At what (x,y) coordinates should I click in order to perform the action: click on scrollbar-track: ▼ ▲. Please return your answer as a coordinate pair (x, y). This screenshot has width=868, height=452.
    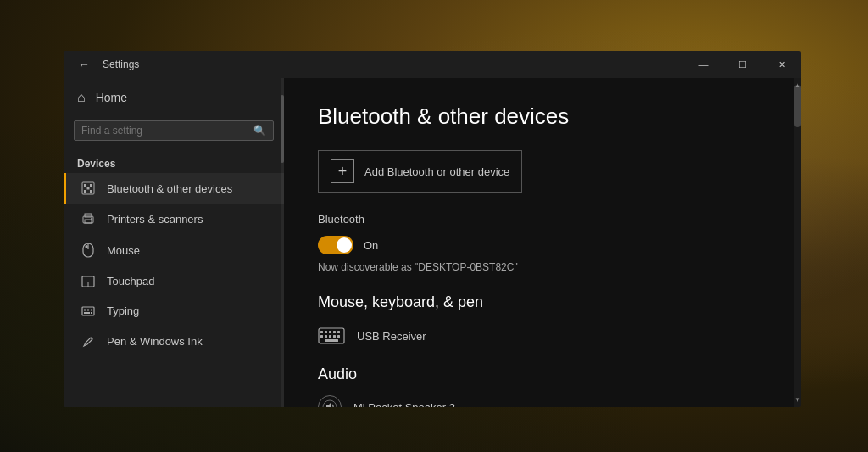
    Looking at the image, I should click on (798, 243).